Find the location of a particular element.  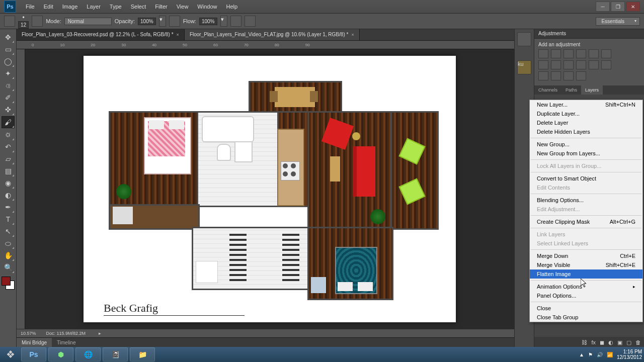

color-swatches is located at coordinates (8, 283).